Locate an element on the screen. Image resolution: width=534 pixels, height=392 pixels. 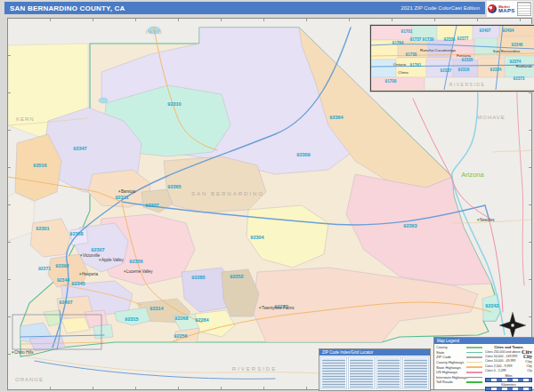
town-dot-victorville is located at coordinates (81, 255).